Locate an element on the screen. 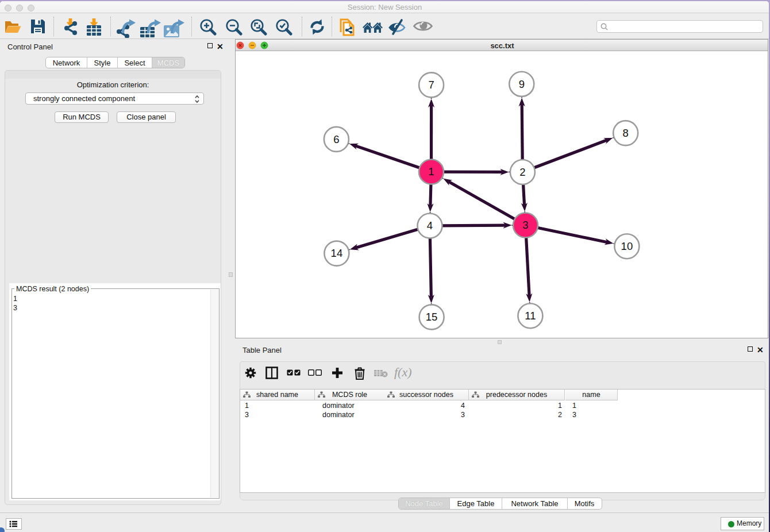 The width and height of the screenshot is (770, 532). svg-text: 4 is located at coordinates (430, 225).